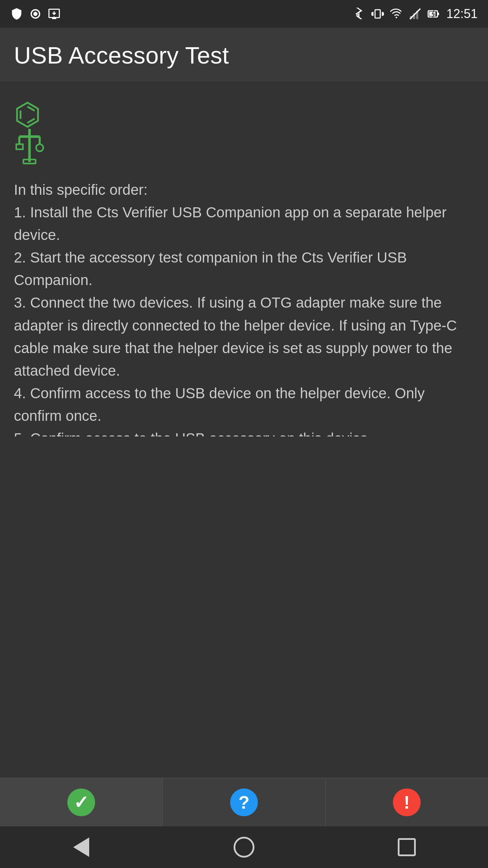  What do you see at coordinates (244, 847) in the screenshot?
I see `nav-bar` at bounding box center [244, 847].